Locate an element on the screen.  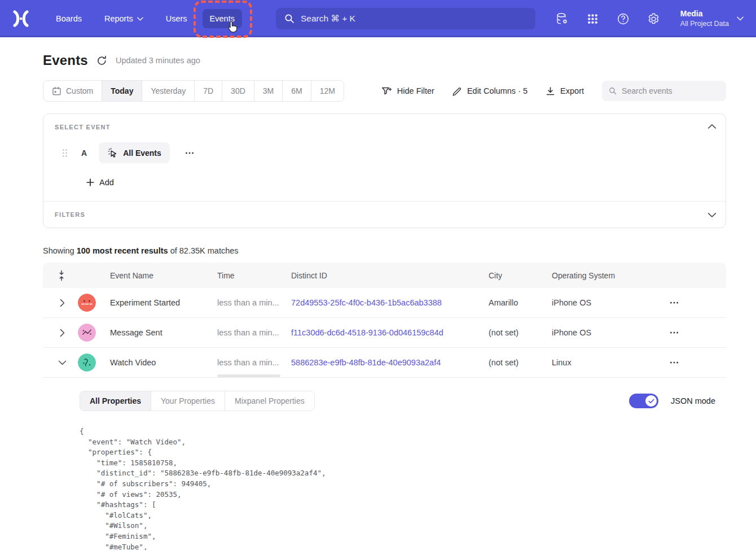
table-horizontal-scrollbar is located at coordinates (249, 376).